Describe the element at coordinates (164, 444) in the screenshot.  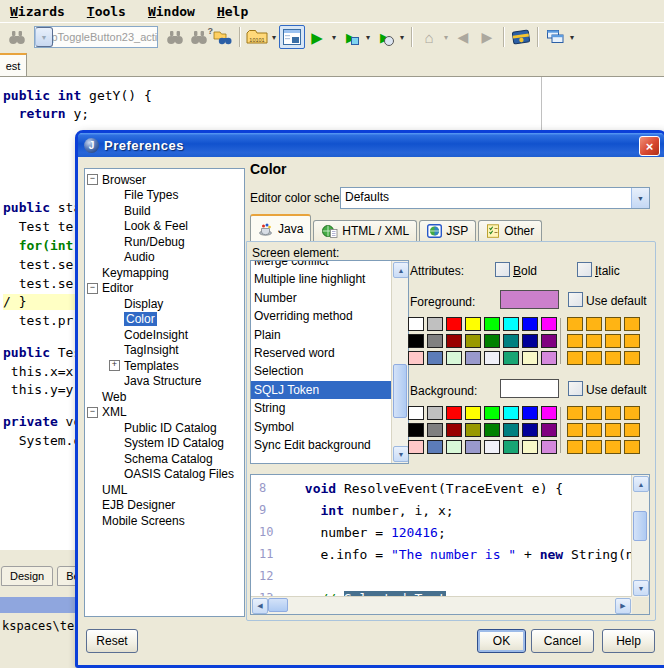
I see `tree-item-system-id-catalog: System ID Catalog` at that location.